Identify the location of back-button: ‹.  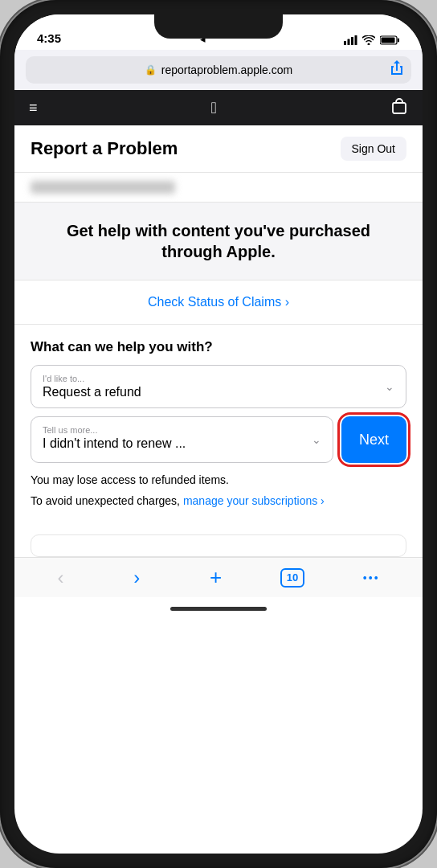
(60, 578).